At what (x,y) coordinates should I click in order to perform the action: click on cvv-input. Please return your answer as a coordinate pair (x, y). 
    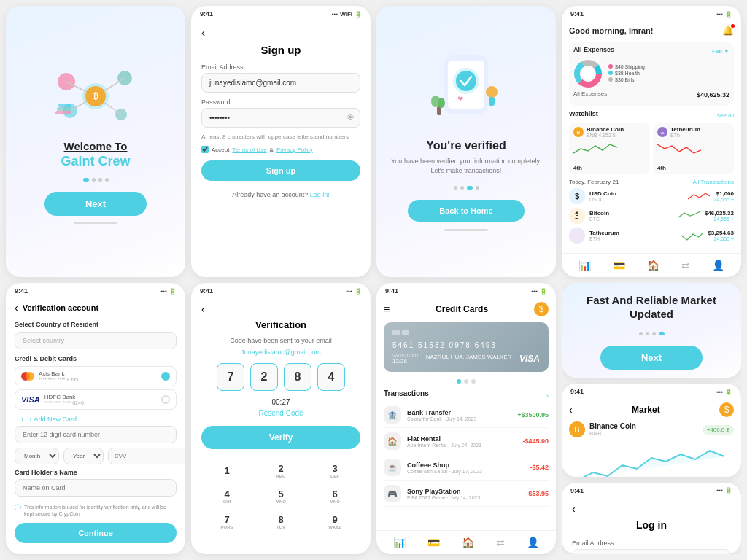
    Looking at the image, I should click on (147, 456).